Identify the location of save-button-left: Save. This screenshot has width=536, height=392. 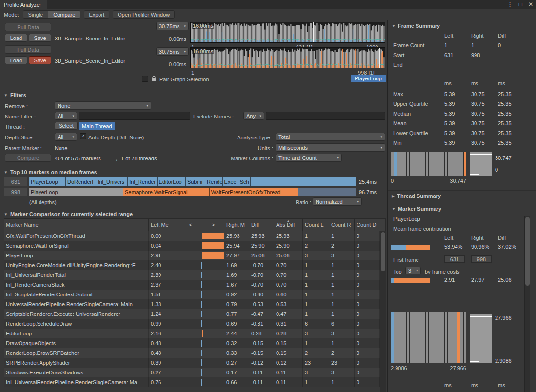
(40, 38).